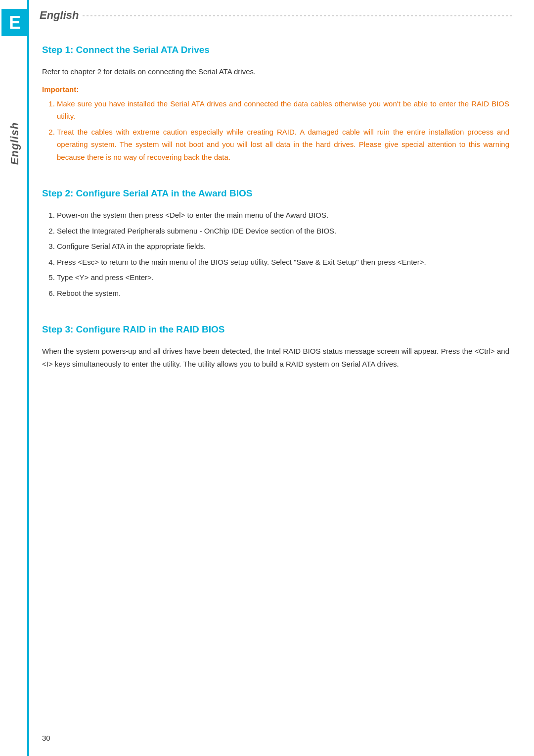  Describe the element at coordinates (283, 278) in the screenshot. I see `list-item: Type <Y> and press <Enter>.` at that location.